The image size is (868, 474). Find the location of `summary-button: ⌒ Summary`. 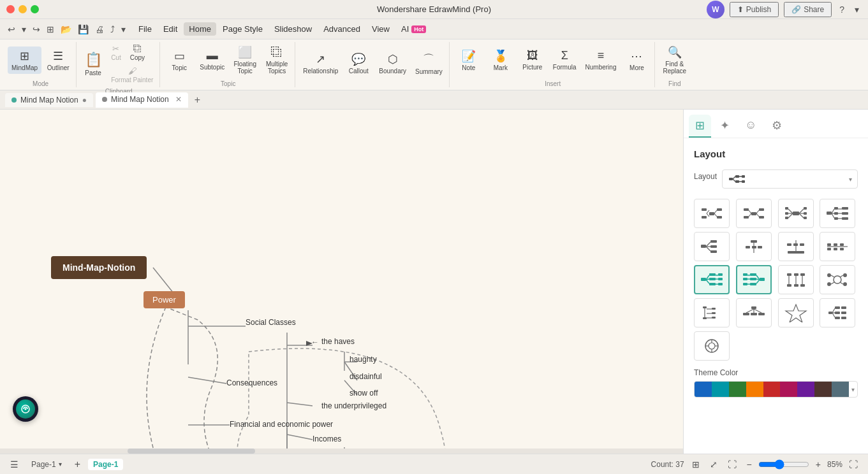

summary-button: ⌒ Summary is located at coordinates (429, 64).